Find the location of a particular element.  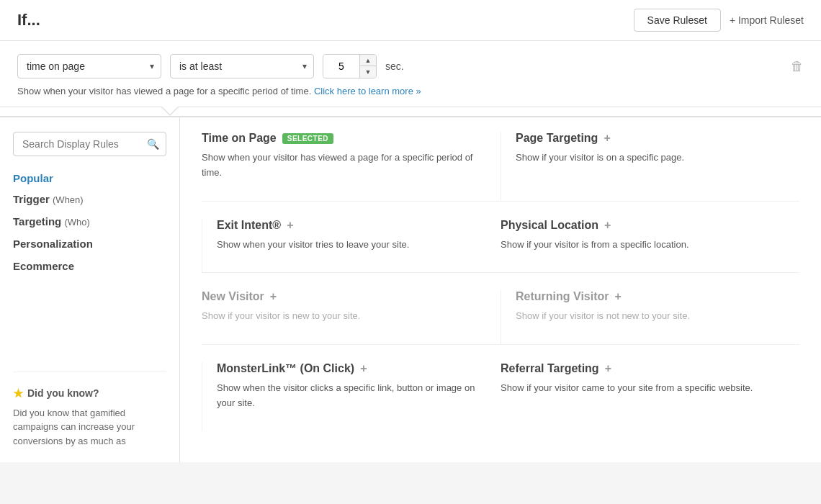

rule-title-new-visitor: New Visitor is located at coordinates (233, 297).